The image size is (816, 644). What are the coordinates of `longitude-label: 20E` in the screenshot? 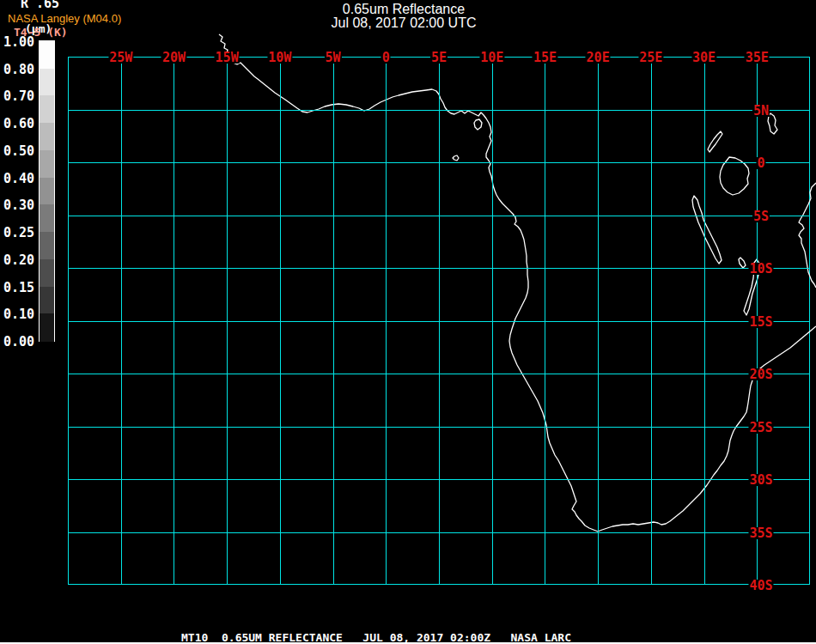 It's located at (598, 58).